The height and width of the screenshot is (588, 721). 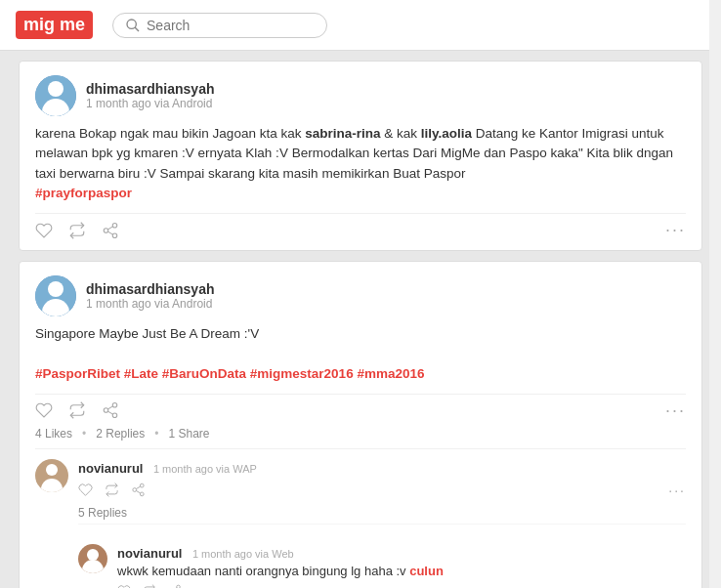 I want to click on mention: sabrina-rina, so click(x=342, y=133).